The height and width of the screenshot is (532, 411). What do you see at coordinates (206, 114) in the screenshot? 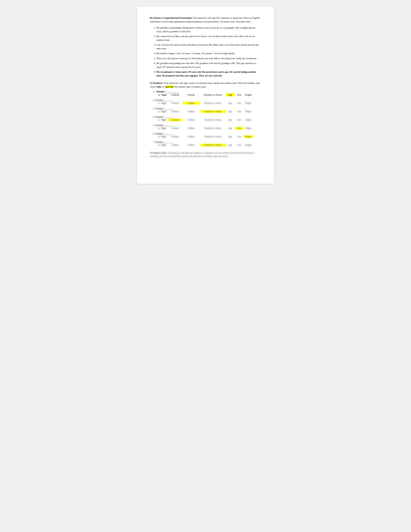
I see `section-e: E) Numbers: Your instructor will sign a …` at bounding box center [206, 114].